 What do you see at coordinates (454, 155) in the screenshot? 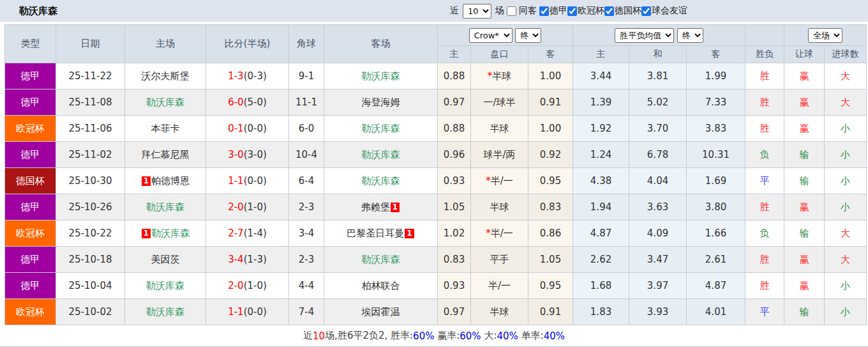
I see `home-odds-cell: 0.96` at bounding box center [454, 155].